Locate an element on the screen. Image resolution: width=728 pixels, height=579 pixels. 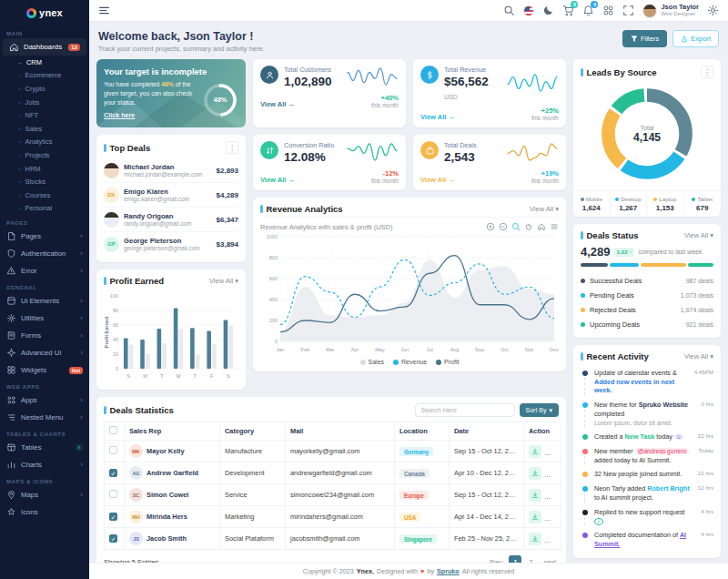
sidebar-item-pages: Pages› is located at coordinates (45, 237).